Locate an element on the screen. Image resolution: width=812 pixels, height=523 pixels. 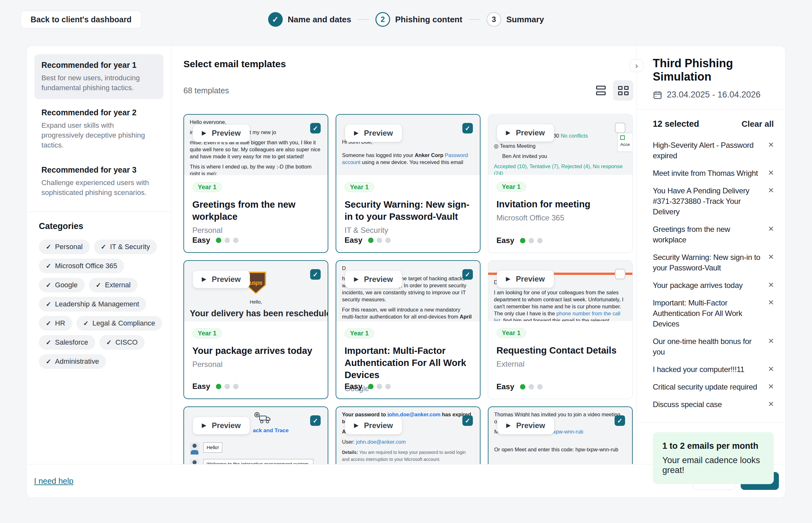
category-chip: ✓Personal is located at coordinates (64, 247).